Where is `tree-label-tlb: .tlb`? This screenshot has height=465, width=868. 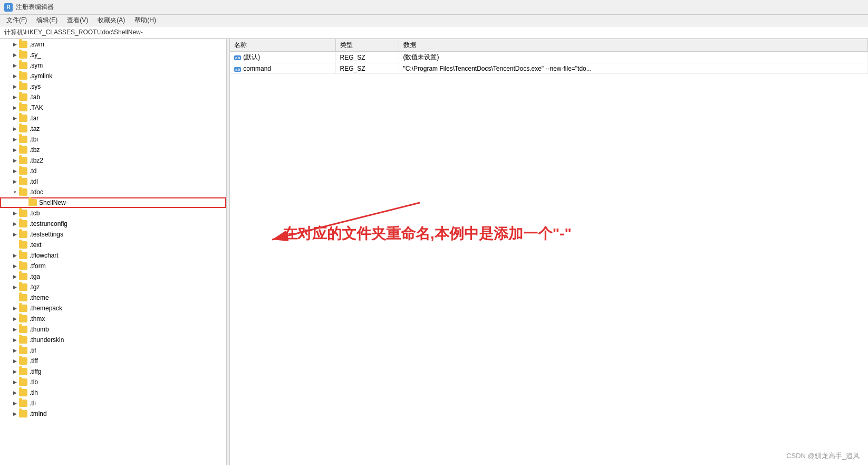
tree-label-tlb: .tlb is located at coordinates (34, 382).